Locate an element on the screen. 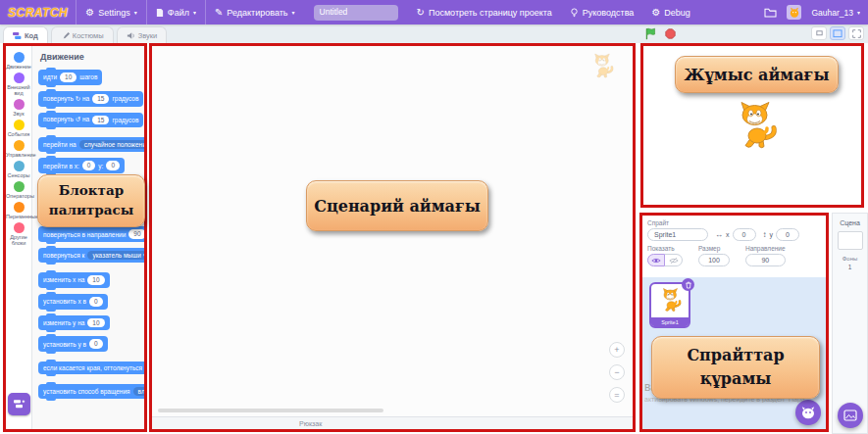 The width and height of the screenshot is (868, 434). menu-edit: ✎ Редактировать ▾ is located at coordinates (255, 12).